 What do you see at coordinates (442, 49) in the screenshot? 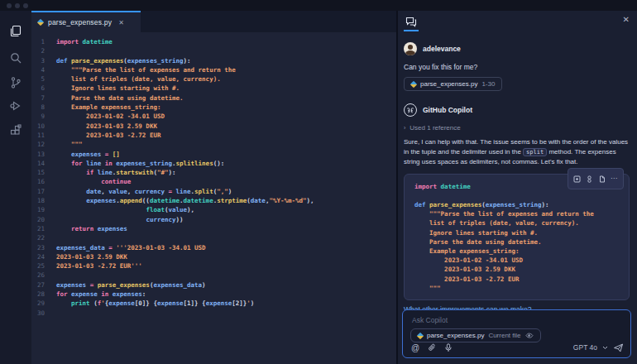
I see `user-name: adelevance` at bounding box center [442, 49].